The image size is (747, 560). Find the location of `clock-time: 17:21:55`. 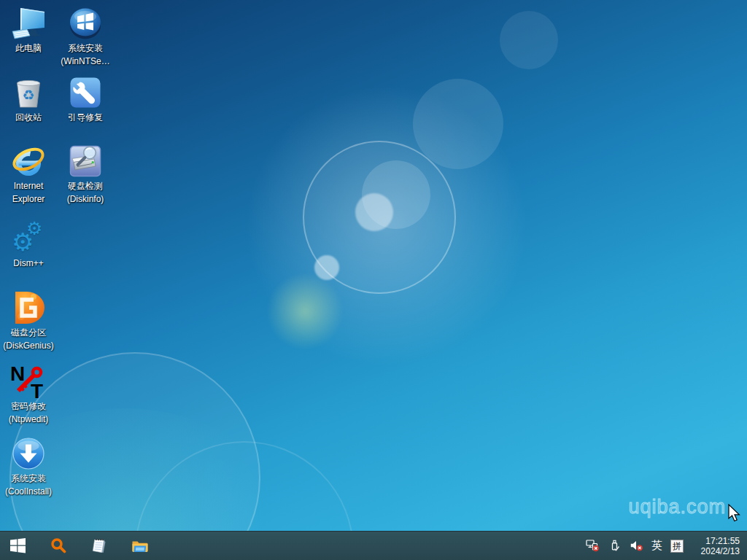

clock-time: 17:21:55 is located at coordinates (717, 541).